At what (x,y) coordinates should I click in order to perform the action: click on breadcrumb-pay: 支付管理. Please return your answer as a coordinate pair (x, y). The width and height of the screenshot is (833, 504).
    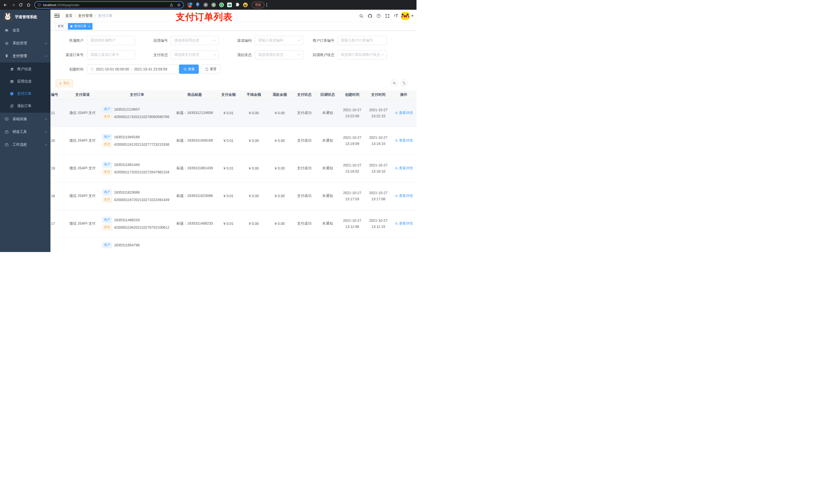
    Looking at the image, I should click on (85, 16).